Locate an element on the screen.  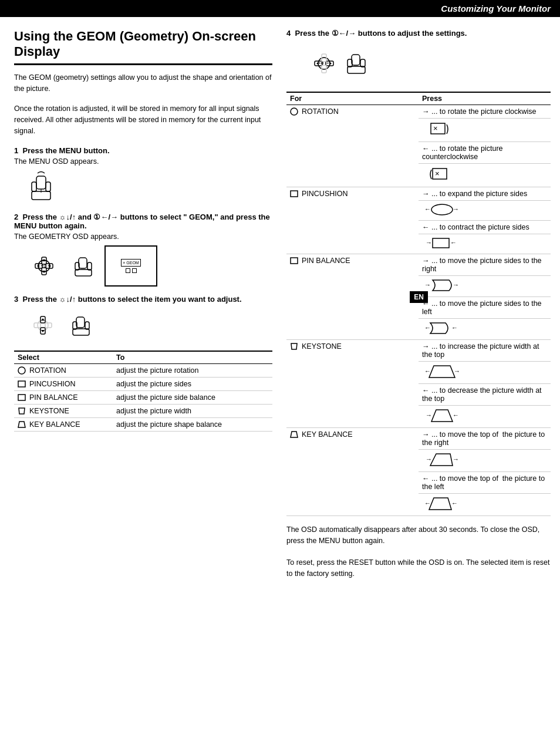
step-4-text: Press the ①←/→ buttons to adjust the set… is located at coordinates (380, 33).